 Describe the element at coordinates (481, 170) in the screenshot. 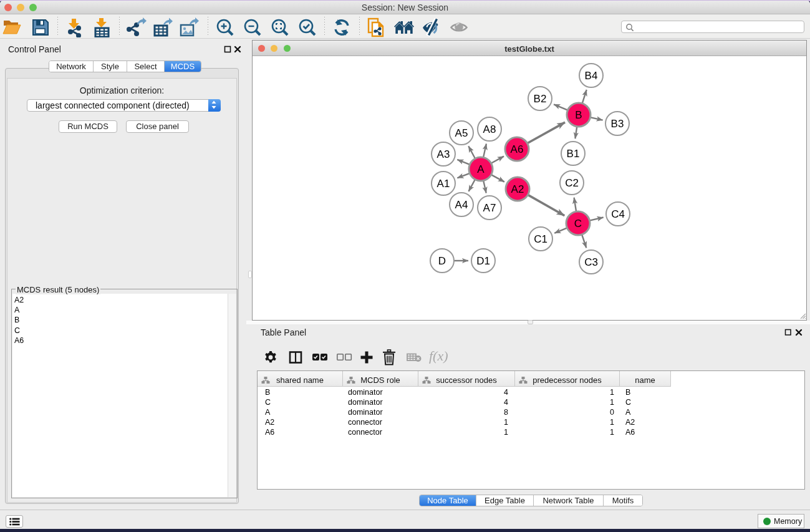

I see `svg-text: A` at that location.